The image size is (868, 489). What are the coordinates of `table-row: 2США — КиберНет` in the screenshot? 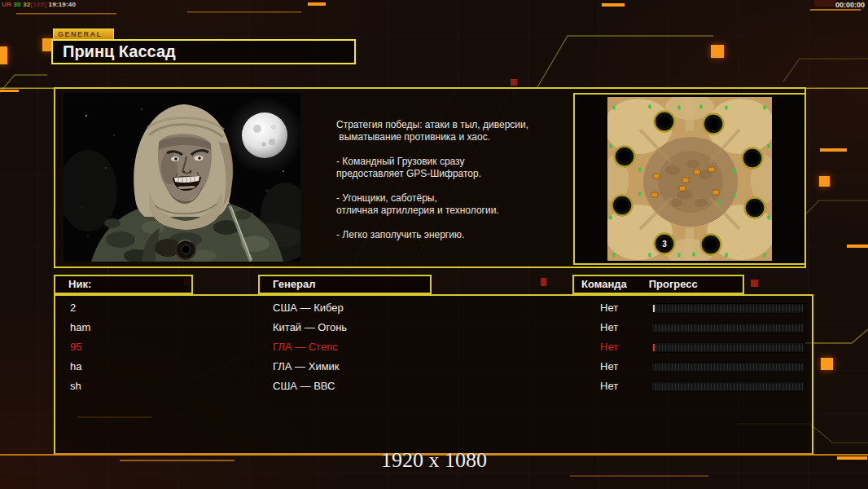 It's located at (433, 308).